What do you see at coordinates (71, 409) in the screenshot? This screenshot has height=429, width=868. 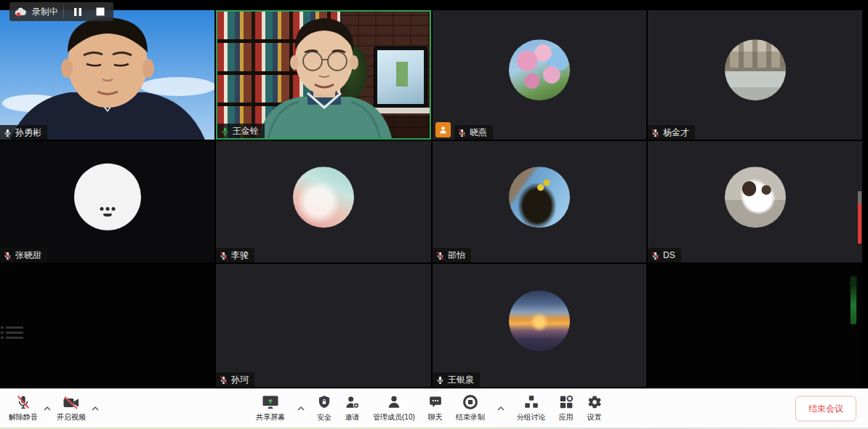 I see `start-video-button: 开启视频` at bounding box center [71, 409].